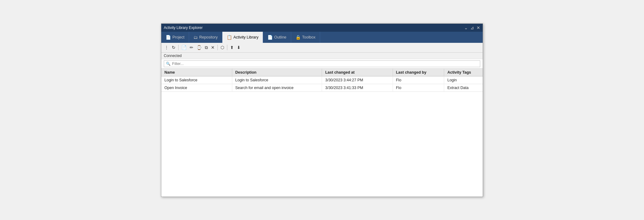 Image resolution: width=644 pixels, height=220 pixels. I want to click on tab-outline-label: Outline, so click(280, 37).